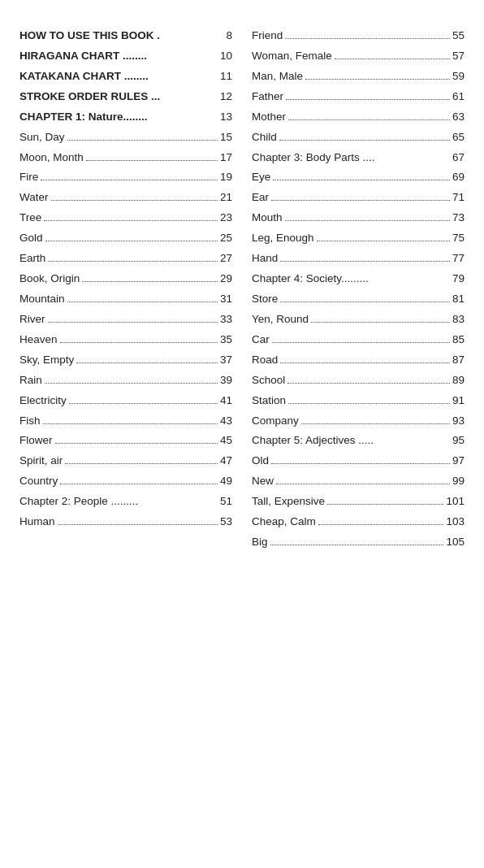 The height and width of the screenshot is (868, 484). What do you see at coordinates (126, 421) in the screenshot?
I see `toc-entry: Fish43` at bounding box center [126, 421].